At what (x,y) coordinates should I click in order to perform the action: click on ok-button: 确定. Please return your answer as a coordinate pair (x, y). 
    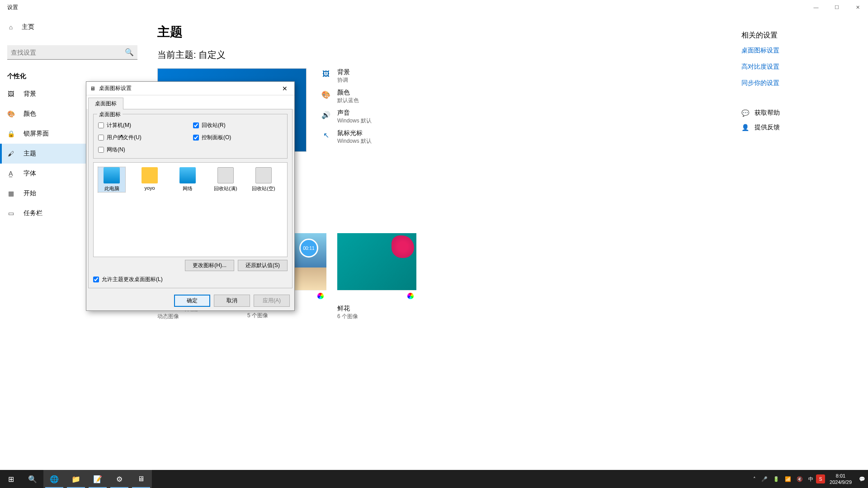
    Looking at the image, I should click on (192, 301).